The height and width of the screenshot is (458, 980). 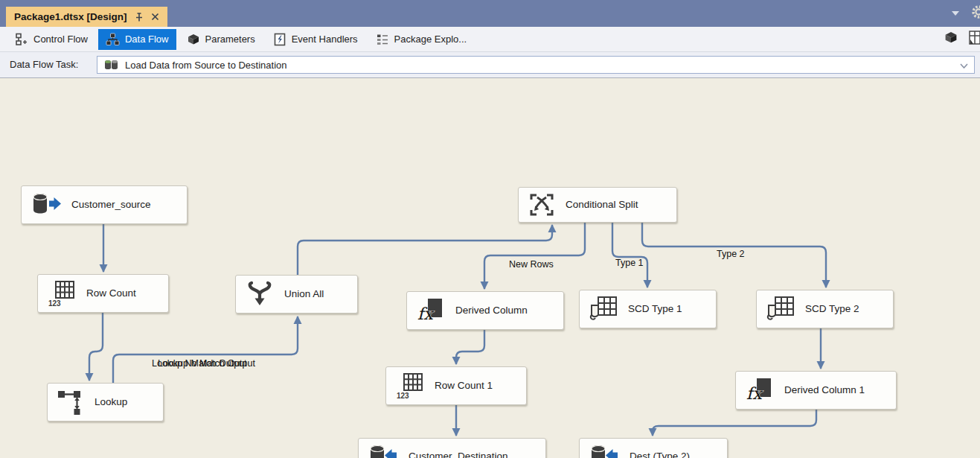 I want to click on node-lookup: Lookup, so click(x=106, y=402).